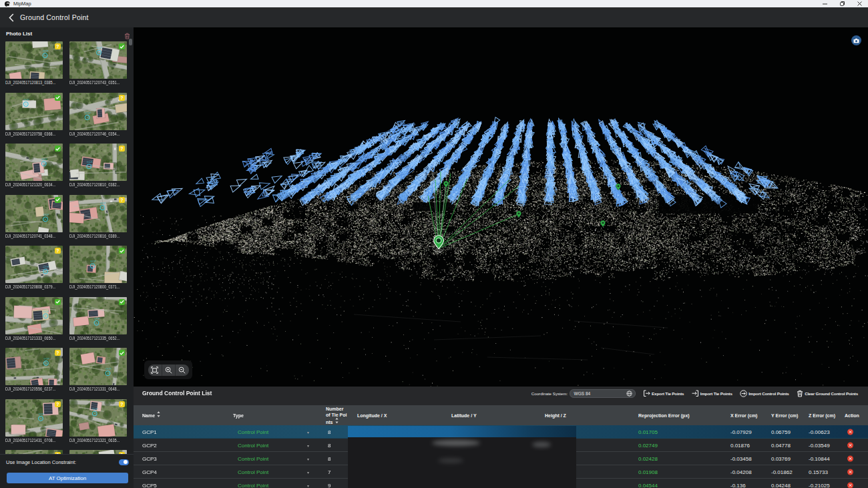 Image resolution: width=868 pixels, height=488 pixels. What do you see at coordinates (34, 64) in the screenshot?
I see `photo-thumbnail: ?DJI_20240517120813_0385...` at bounding box center [34, 64].